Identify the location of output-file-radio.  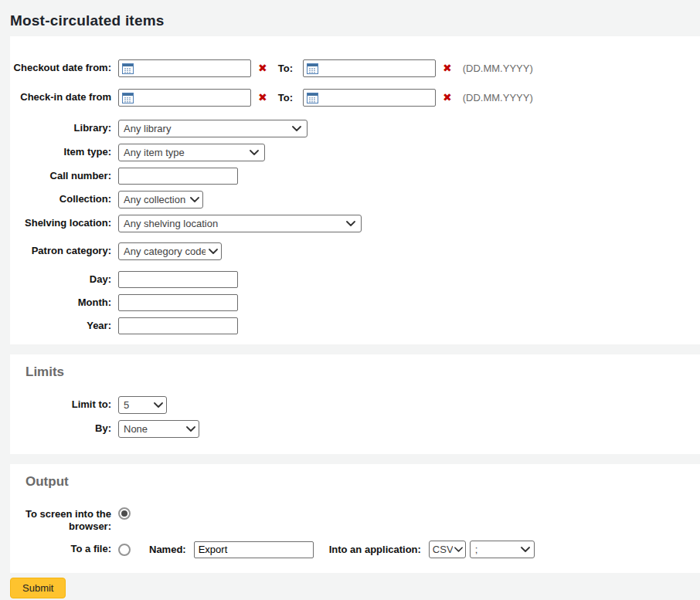
(124, 550).